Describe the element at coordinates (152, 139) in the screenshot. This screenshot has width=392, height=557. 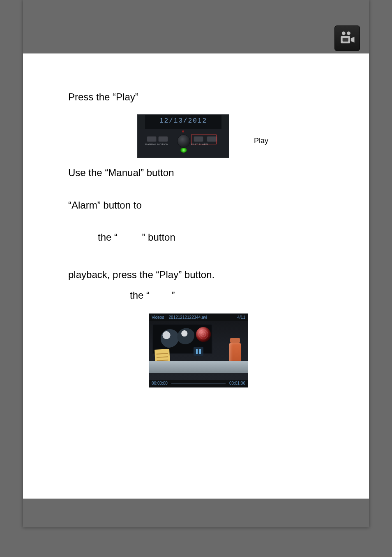
I see `manual-button` at that location.